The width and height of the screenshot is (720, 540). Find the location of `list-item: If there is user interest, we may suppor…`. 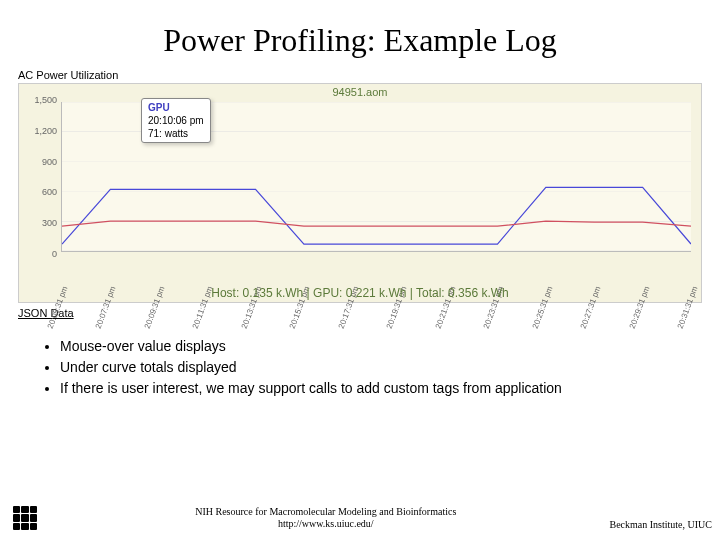

list-item: If there is user interest, we may suppor… is located at coordinates (370, 388).